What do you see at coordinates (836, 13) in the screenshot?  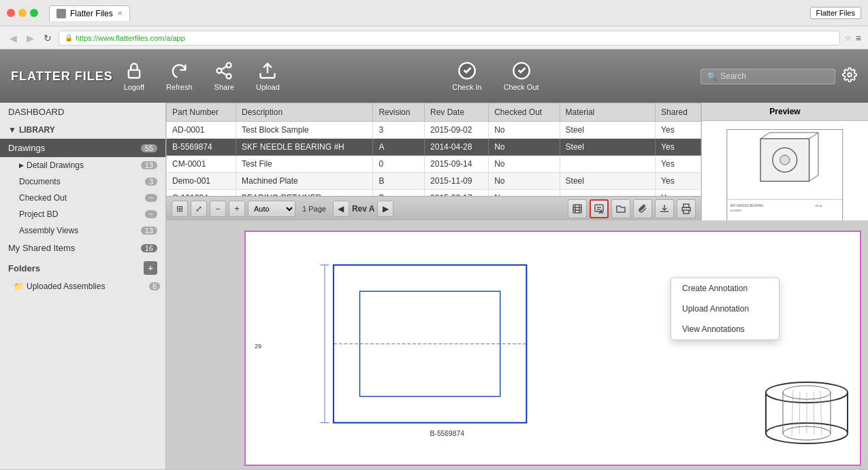 I see `flatter-files-btn: Flatter Files` at bounding box center [836, 13].